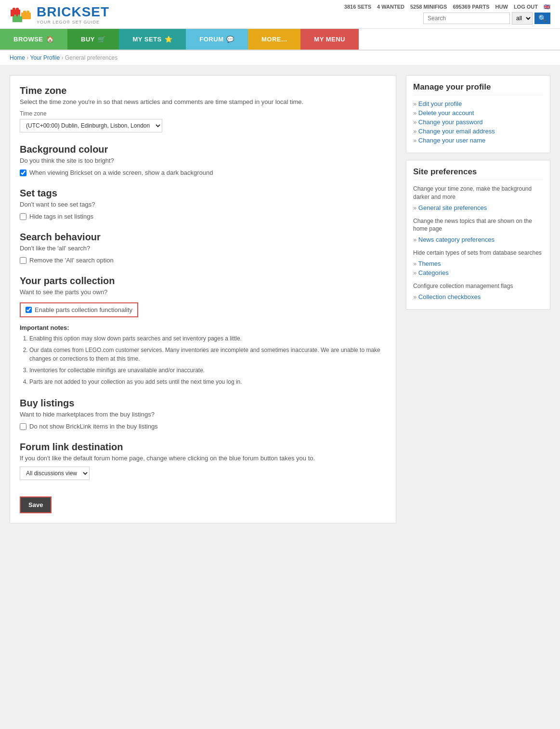 The height and width of the screenshot is (729, 560). I want to click on parts-title: Your parts collection, so click(203, 281).